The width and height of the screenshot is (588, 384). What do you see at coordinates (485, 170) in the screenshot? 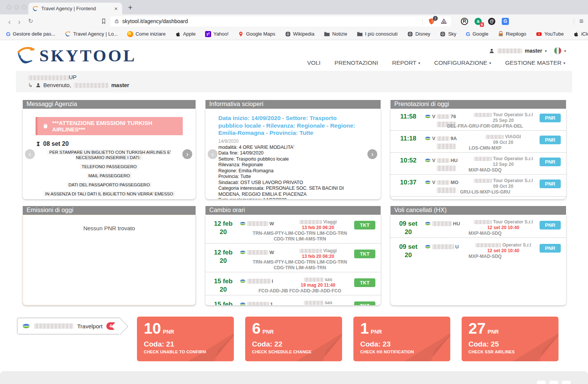
I see `booking-route: MXP-MAD-SDQ` at bounding box center [485, 170].